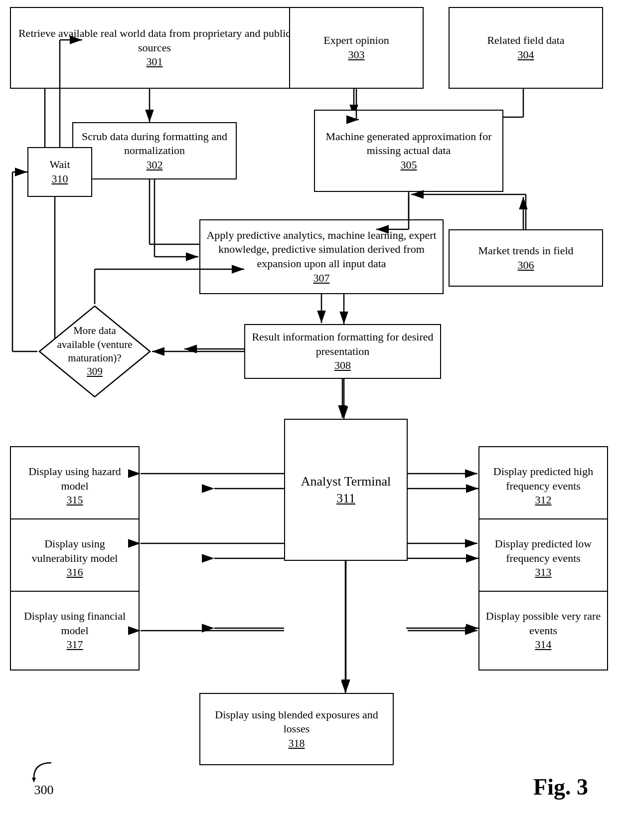  I want to click on box-315-label: Display using hazard model, so click(75, 479).